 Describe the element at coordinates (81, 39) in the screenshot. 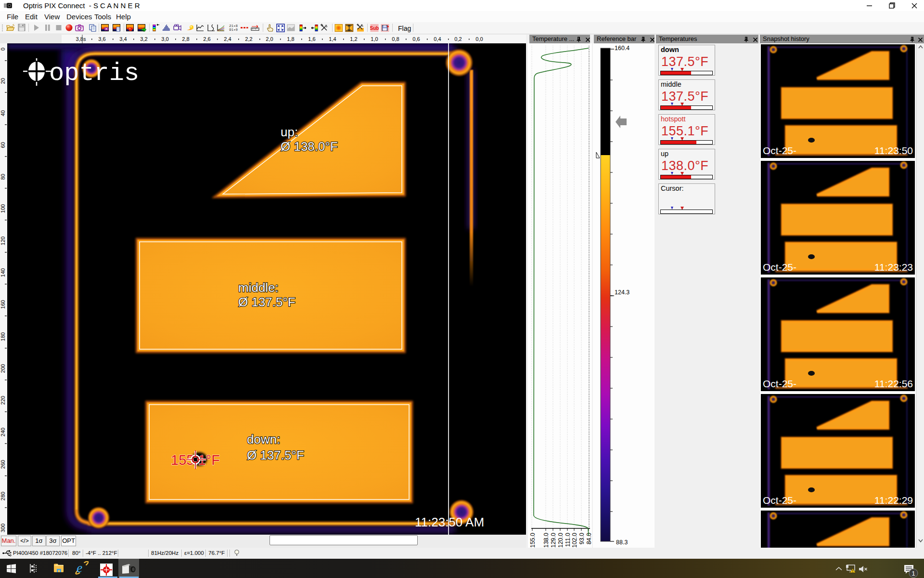

I see `svg-text: 3,8s` at that location.